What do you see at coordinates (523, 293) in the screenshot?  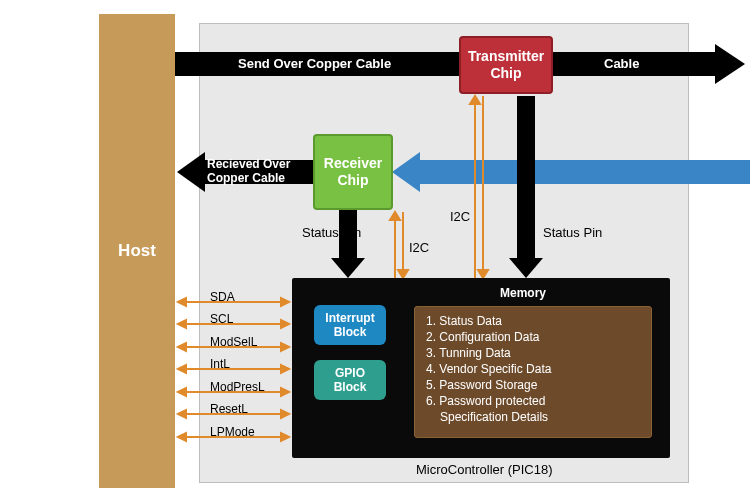 I see `memory-title: Memory` at bounding box center [523, 293].